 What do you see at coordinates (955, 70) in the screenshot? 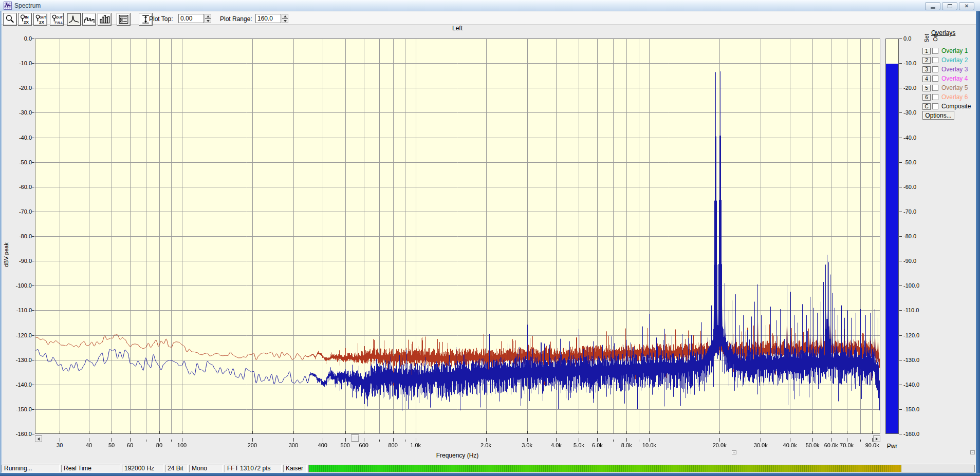
I see `overlay-3-label: Overlay 3` at bounding box center [955, 70].